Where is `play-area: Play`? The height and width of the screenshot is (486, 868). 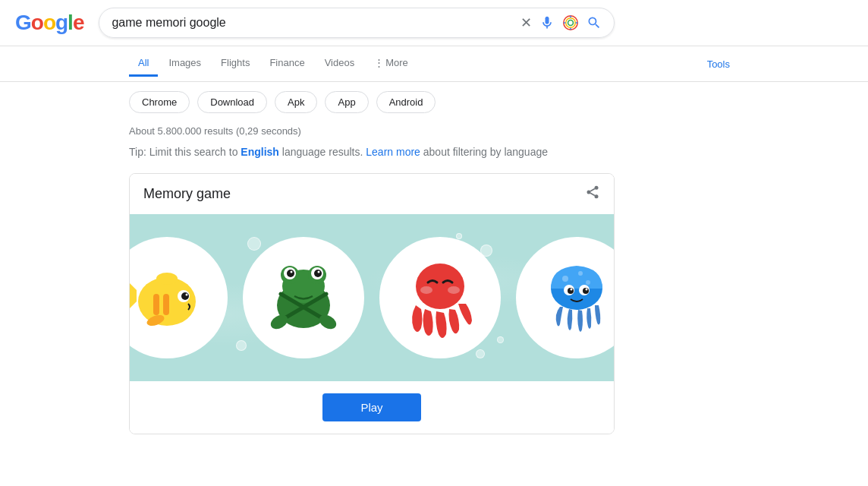
play-area: Play is located at coordinates (372, 407).